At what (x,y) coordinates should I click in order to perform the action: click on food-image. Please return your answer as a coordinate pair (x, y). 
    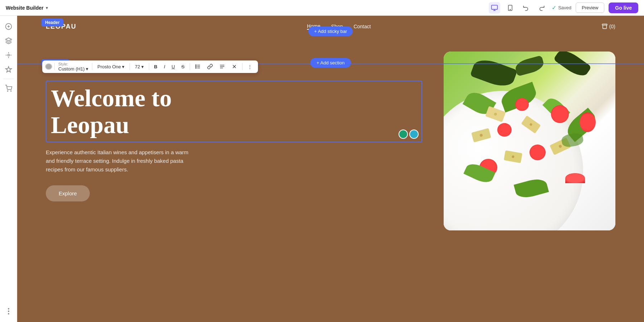
    Looking at the image, I should click on (530, 141).